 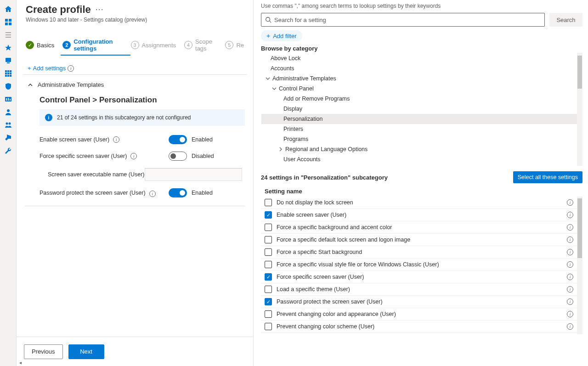 What do you see at coordinates (419, 159) in the screenshot?
I see `tree-item: User Accounts` at bounding box center [419, 159].